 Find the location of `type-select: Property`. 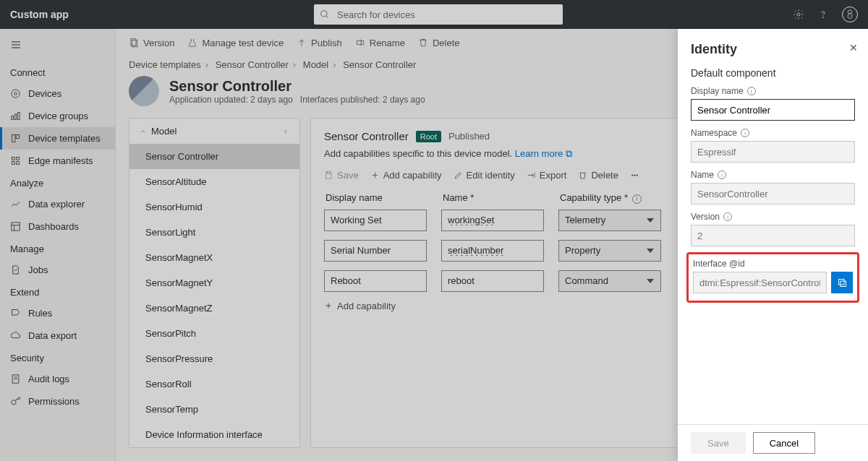

type-select: Property is located at coordinates (610, 251).